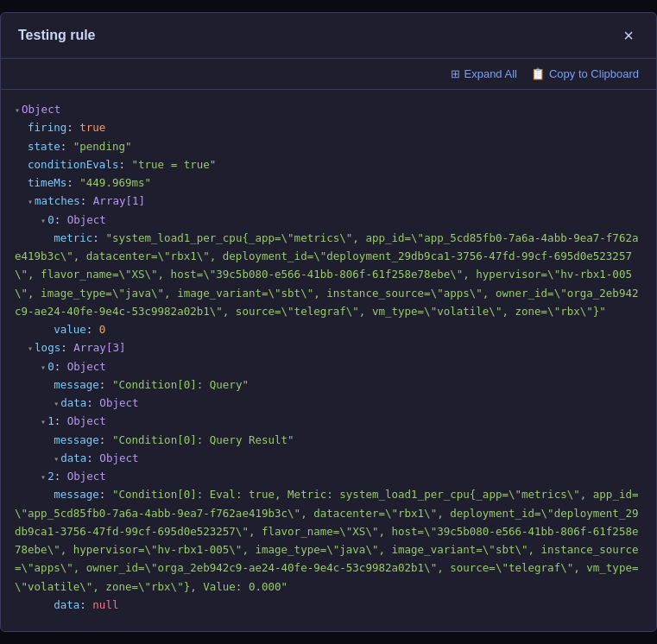 This screenshot has height=644, width=657. Describe the element at coordinates (328, 275) in the screenshot. I see `json-line: metric: "system_load1_per_cpu{_app=\"met…` at that location.